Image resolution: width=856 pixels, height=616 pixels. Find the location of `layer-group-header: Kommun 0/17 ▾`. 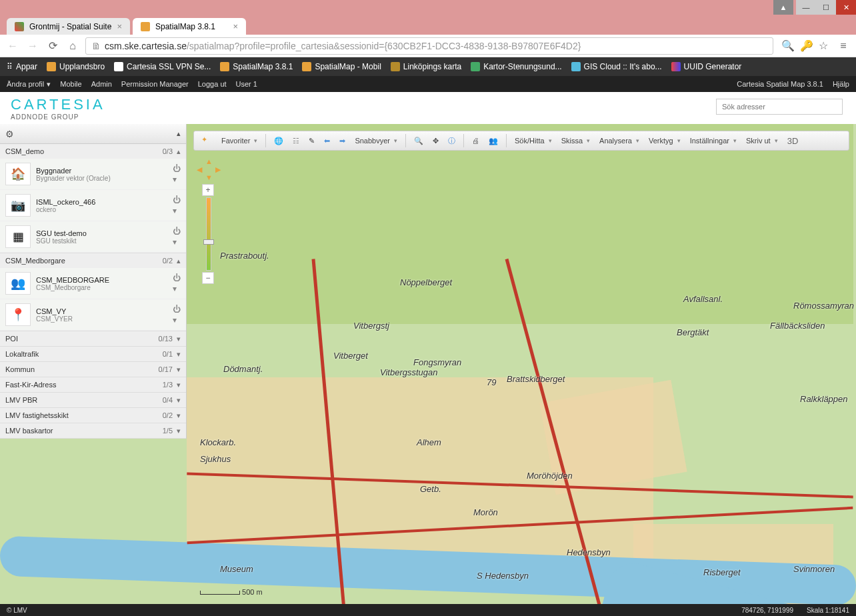

layer-group-header: Kommun 0/17 ▾ is located at coordinates (93, 369).